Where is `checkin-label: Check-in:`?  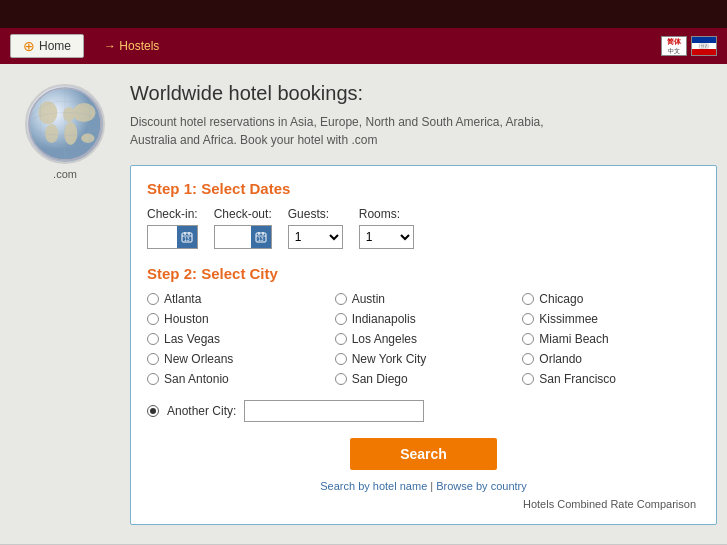 checkin-label: Check-in: is located at coordinates (172, 214).